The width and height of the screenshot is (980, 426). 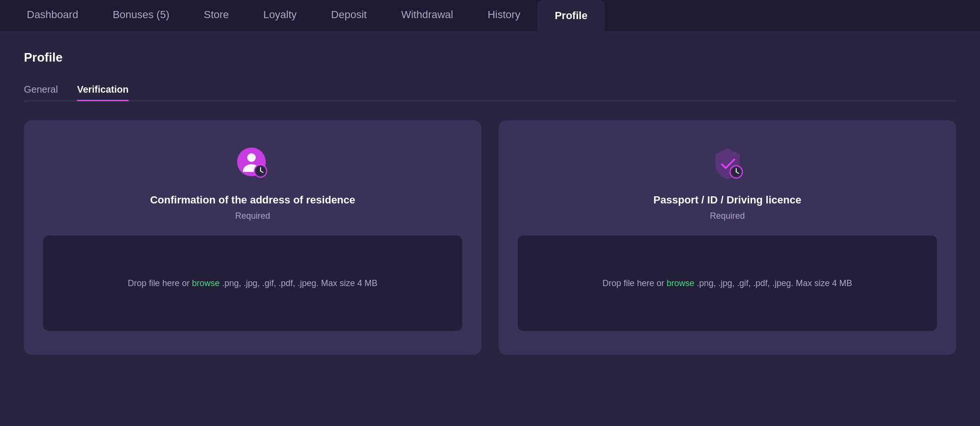 I want to click on nav-item-bonuses: Bonuses (5), so click(x=142, y=15).